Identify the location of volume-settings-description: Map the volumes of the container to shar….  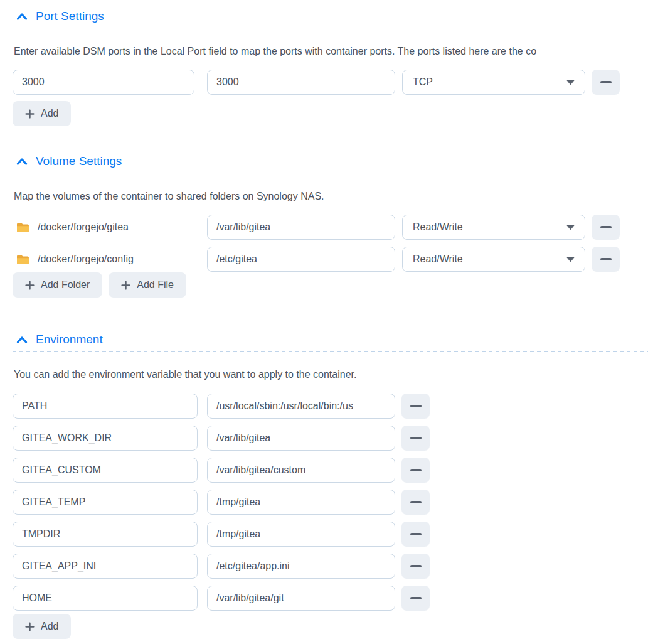
(331, 196).